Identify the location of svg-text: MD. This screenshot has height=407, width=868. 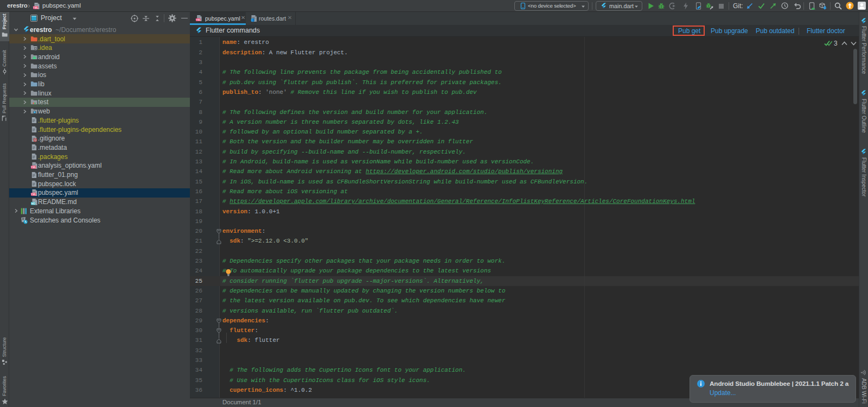
(33, 204).